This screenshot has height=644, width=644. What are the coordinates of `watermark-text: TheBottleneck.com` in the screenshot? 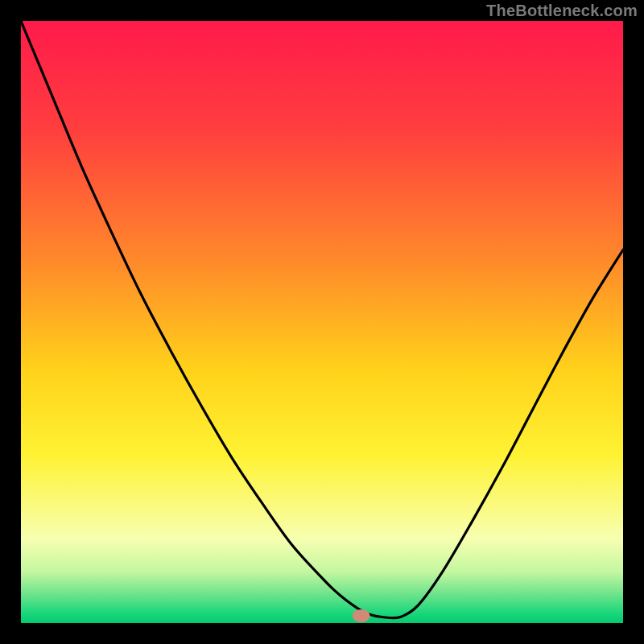 It's located at (562, 11).